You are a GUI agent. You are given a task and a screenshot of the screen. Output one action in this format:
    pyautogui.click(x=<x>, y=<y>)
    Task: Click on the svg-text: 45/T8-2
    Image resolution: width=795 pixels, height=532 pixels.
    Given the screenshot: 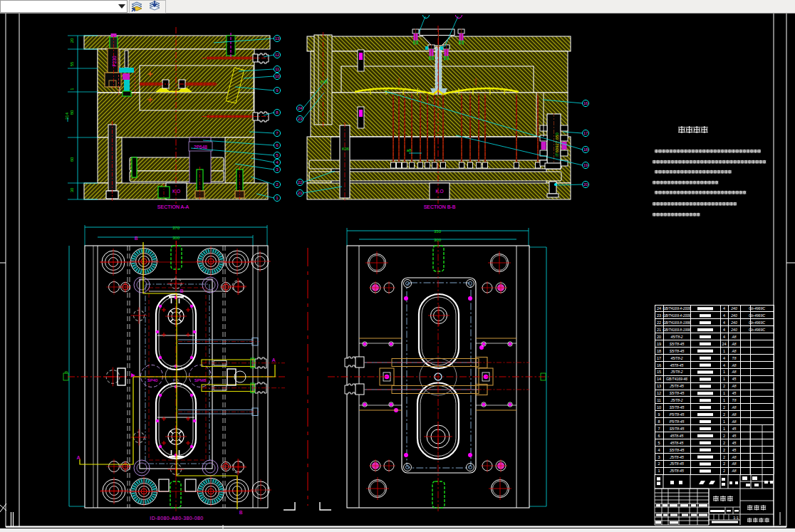 What is the action you would take?
    pyautogui.click(x=677, y=337)
    